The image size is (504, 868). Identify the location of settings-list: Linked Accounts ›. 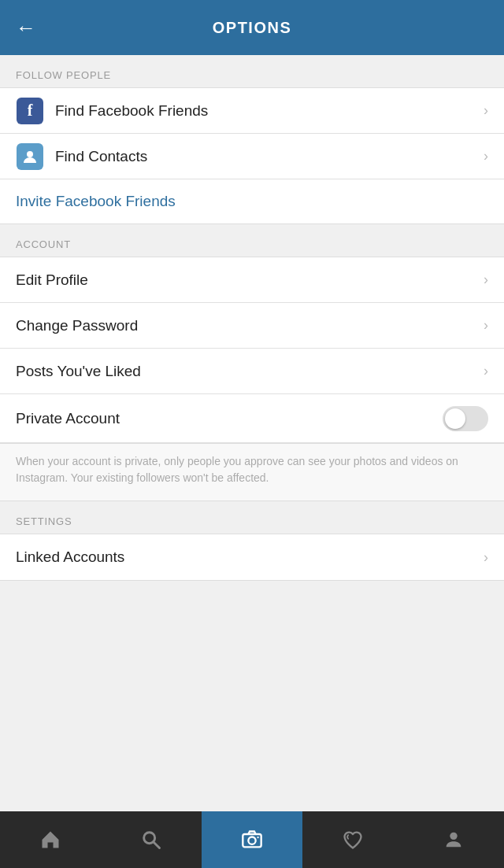
(252, 557).